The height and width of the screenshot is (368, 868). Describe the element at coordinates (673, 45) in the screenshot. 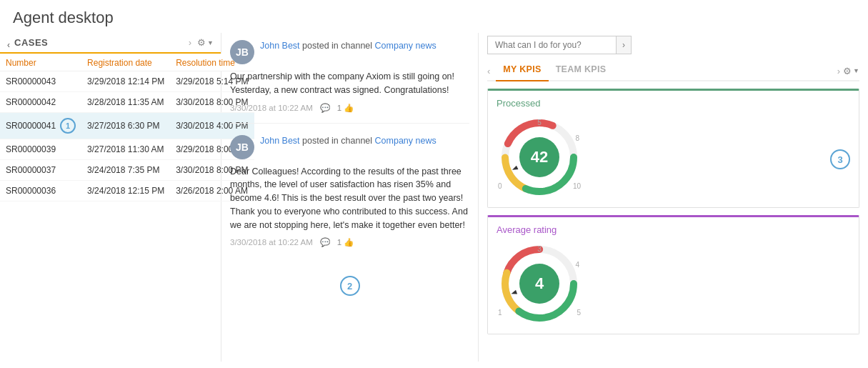

I see `kpi-search-bar: ›` at that location.